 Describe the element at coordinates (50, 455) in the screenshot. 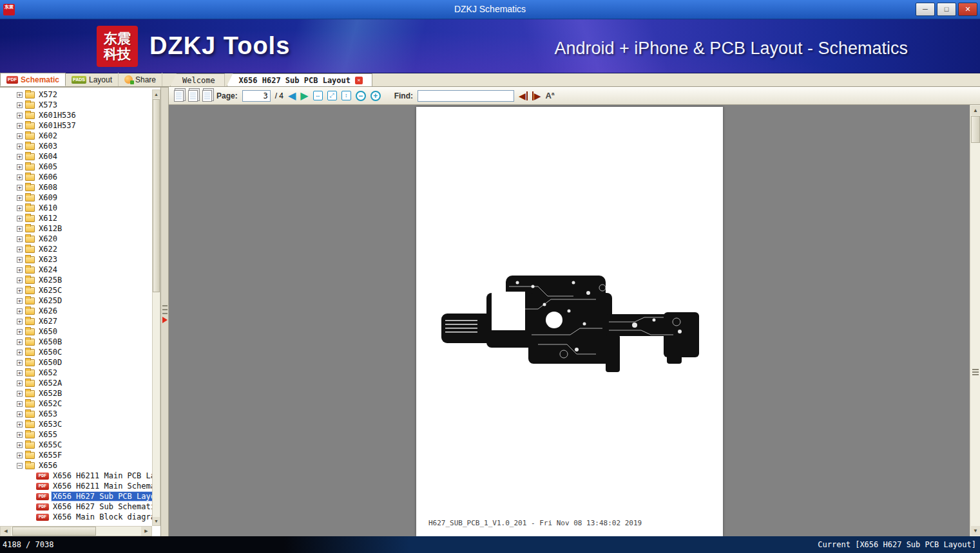

I see `folder-label: X655F` at that location.